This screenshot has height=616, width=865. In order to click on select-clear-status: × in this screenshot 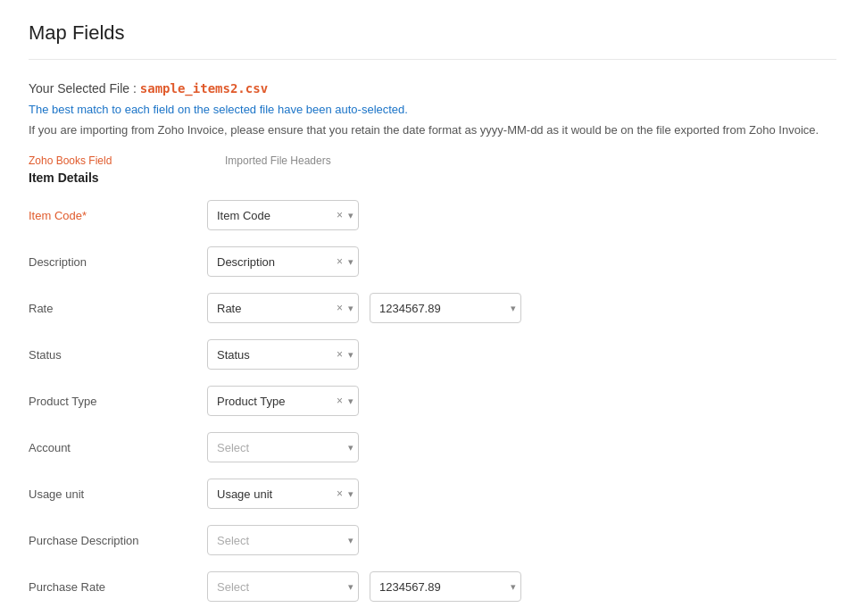, I will do `click(339, 354)`.